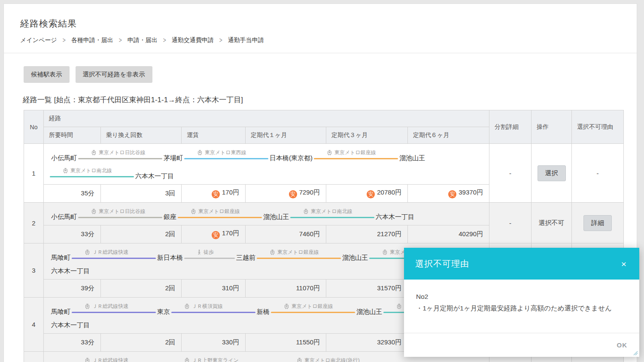  I want to click on route-line-name: ＪＲ横須賀線, so click(207, 307).